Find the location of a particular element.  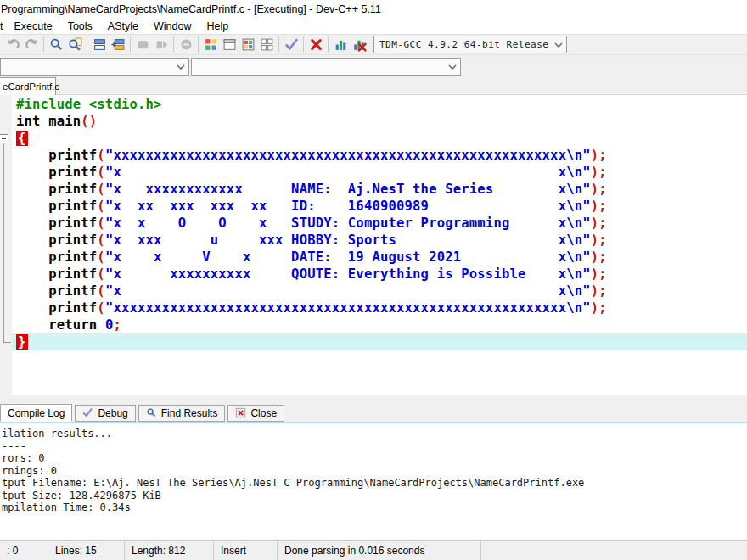

log-tab-close: Close is located at coordinates (256, 413).